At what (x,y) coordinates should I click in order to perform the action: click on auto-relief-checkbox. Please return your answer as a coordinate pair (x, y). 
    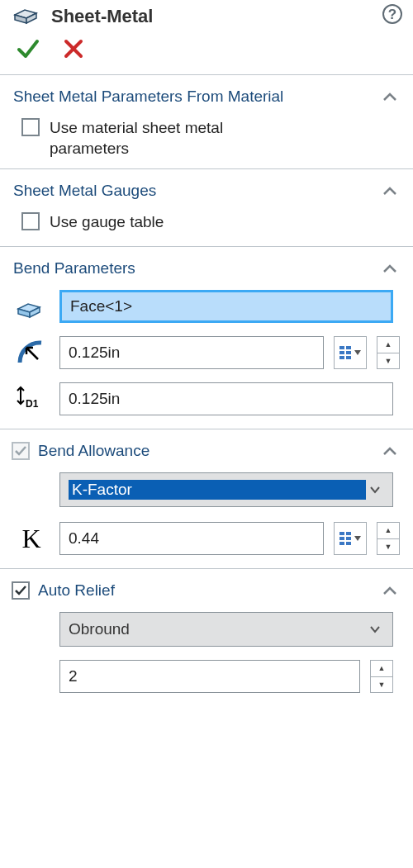
    Looking at the image, I should click on (21, 591).